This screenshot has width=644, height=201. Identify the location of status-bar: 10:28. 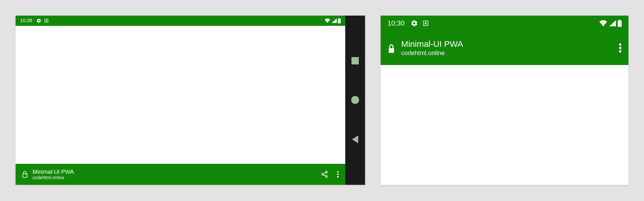
(180, 21).